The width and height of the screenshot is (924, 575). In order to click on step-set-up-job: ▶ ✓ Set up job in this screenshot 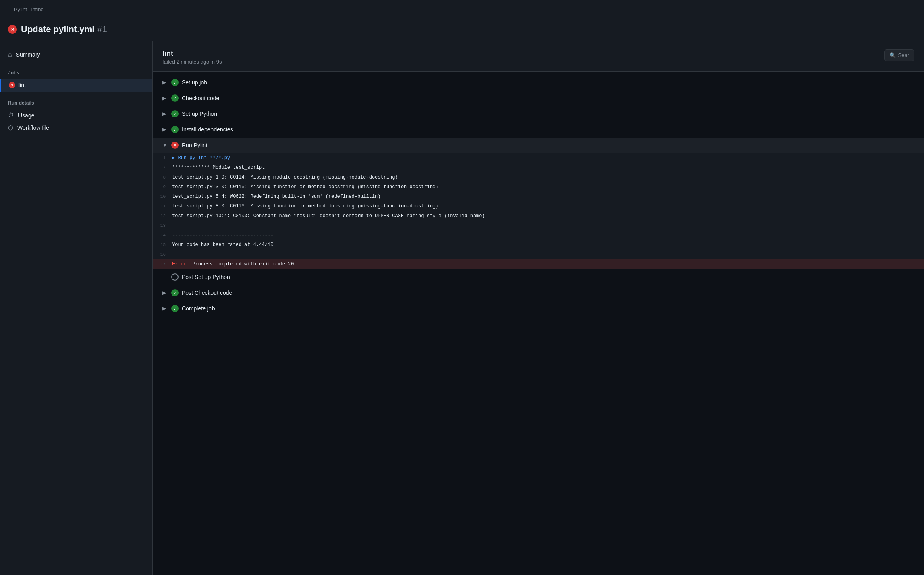, I will do `click(538, 83)`.